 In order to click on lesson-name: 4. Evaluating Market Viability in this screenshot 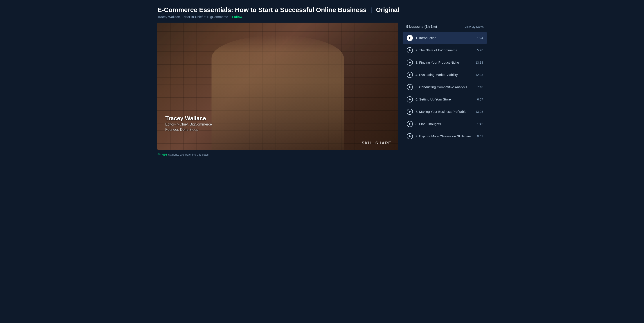, I will do `click(436, 75)`.